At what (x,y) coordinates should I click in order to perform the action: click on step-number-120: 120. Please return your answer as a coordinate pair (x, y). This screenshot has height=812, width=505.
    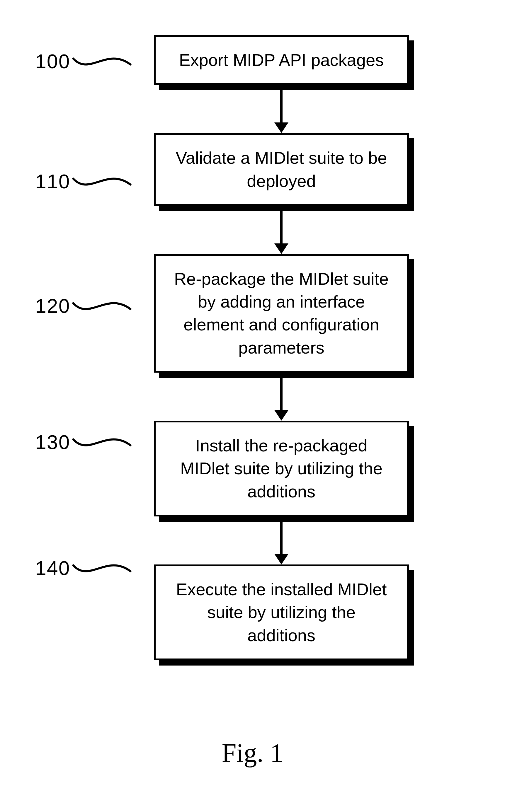
    Looking at the image, I should click on (53, 306).